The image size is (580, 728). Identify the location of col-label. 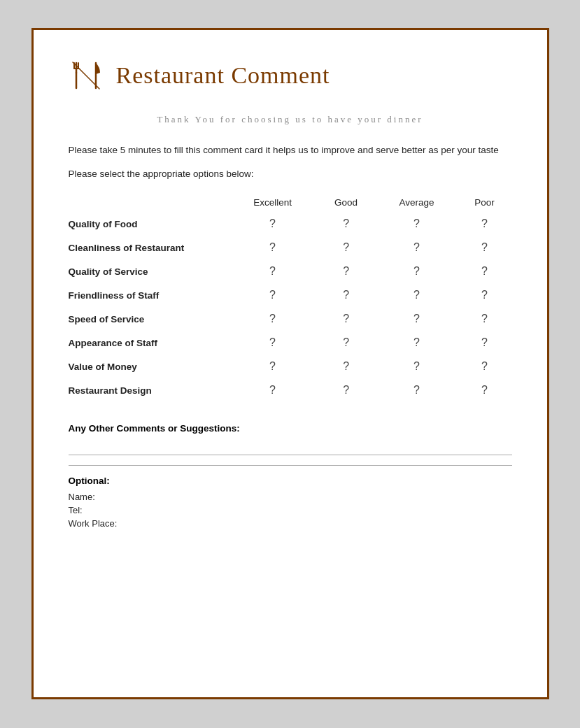
(149, 203).